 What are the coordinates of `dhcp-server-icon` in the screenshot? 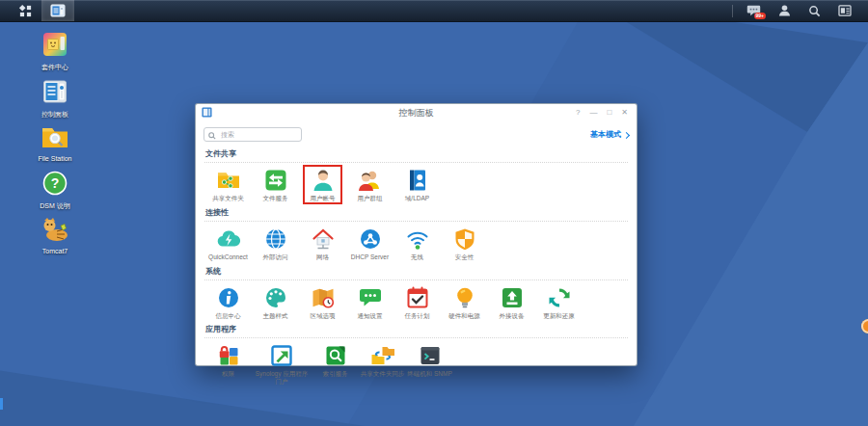 It's located at (370, 239).